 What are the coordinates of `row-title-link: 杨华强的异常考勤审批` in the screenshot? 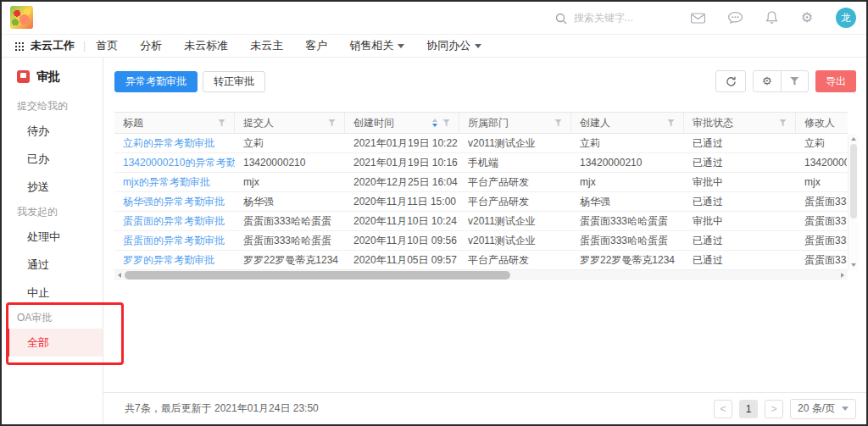 It's located at (175, 202).